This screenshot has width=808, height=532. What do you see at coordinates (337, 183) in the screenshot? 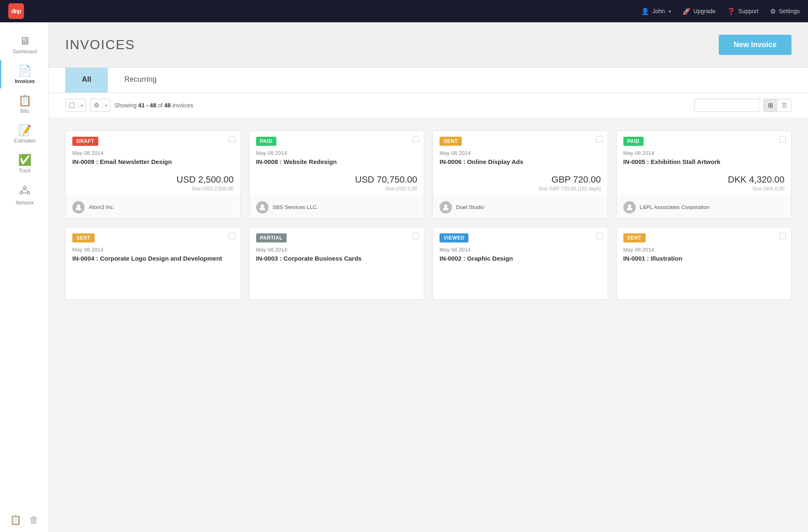
I see `card-amount-area: USD 70,750.00 Due USD 0.00` at bounding box center [337, 183].